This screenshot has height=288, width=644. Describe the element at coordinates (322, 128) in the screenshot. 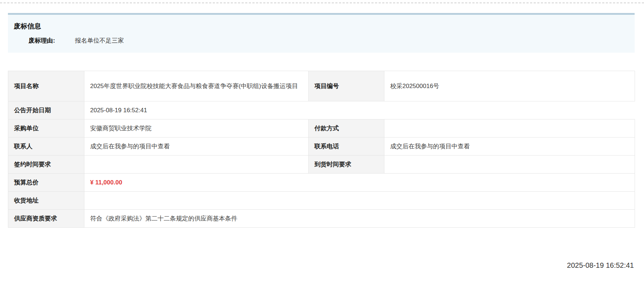

I see `table-row: 采购单位 安徽商贸职业技术学院 付款方式` at that location.